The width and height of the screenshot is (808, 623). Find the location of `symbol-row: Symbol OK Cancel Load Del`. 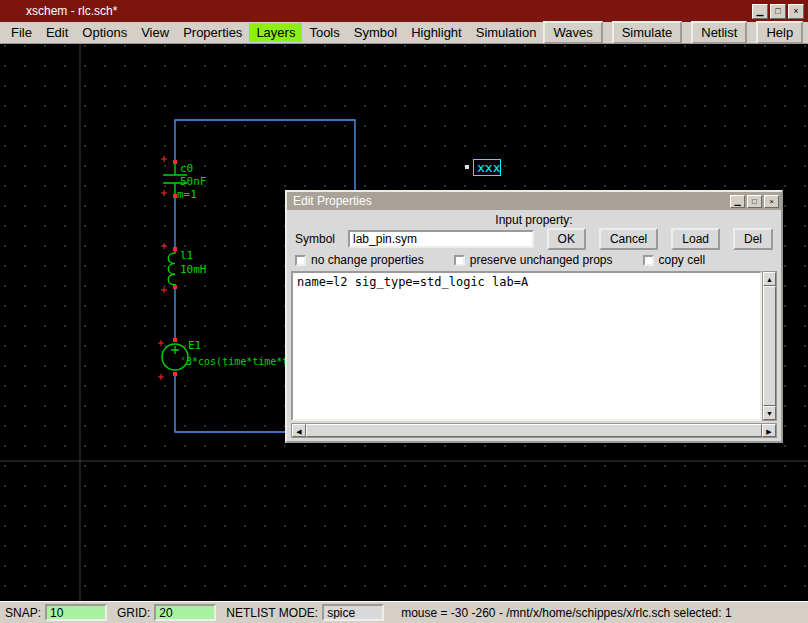

symbol-row: Symbol OK Cancel Load Del is located at coordinates (534, 238).